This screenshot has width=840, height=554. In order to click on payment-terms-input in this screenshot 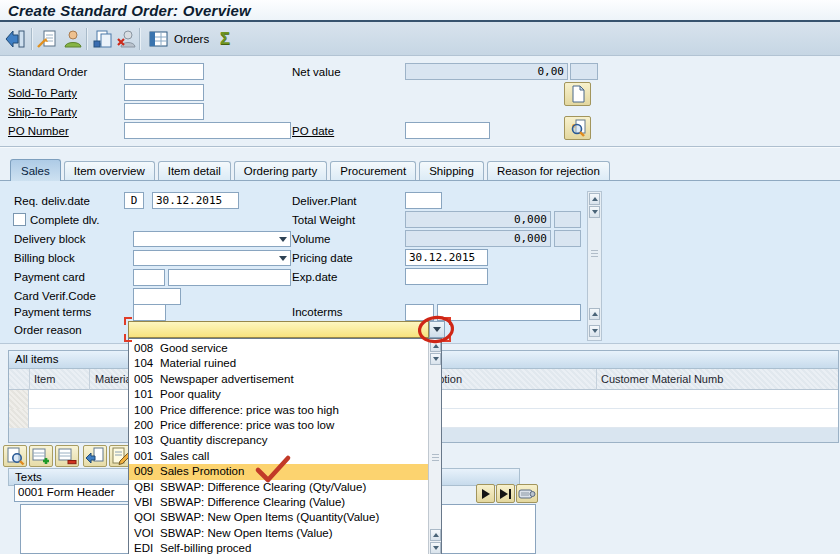, I will do `click(150, 312)`.